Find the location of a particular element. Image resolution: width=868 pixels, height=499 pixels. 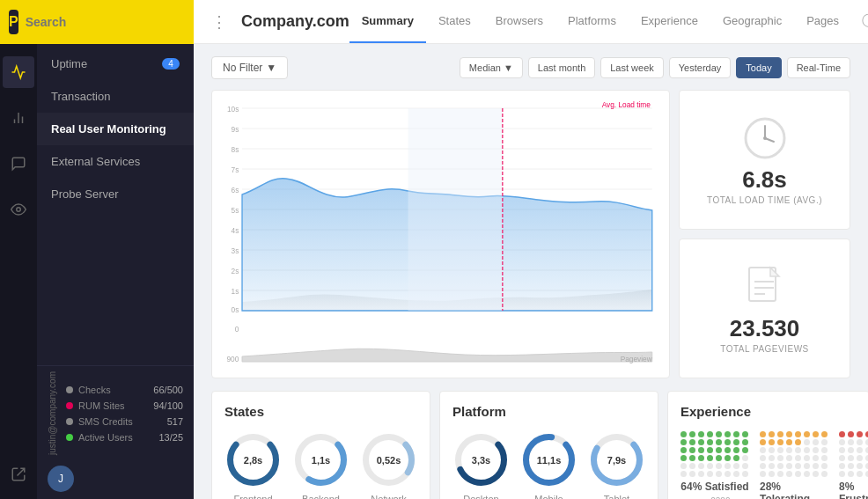

svg-text: 10 is located at coordinates (405, 319).